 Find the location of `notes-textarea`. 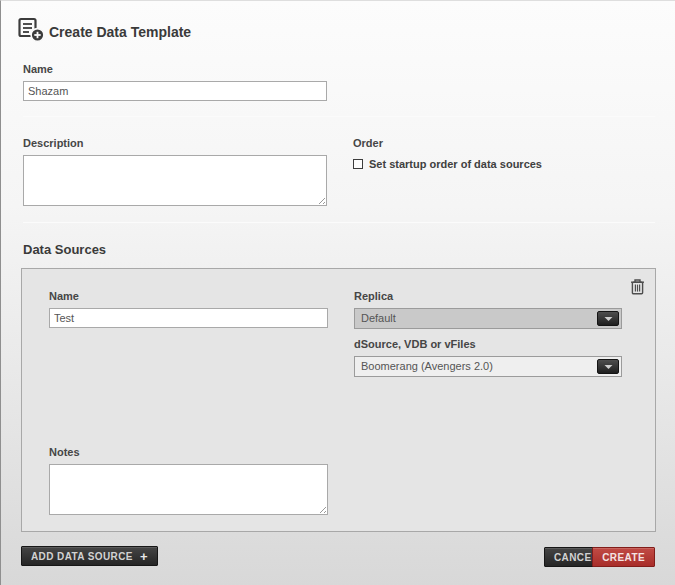

notes-textarea is located at coordinates (188, 490).